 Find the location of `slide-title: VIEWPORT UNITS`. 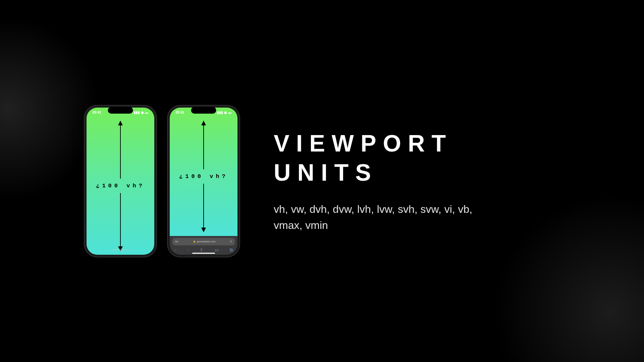

slide-title: VIEWPORT UNITS is located at coordinates (374, 158).